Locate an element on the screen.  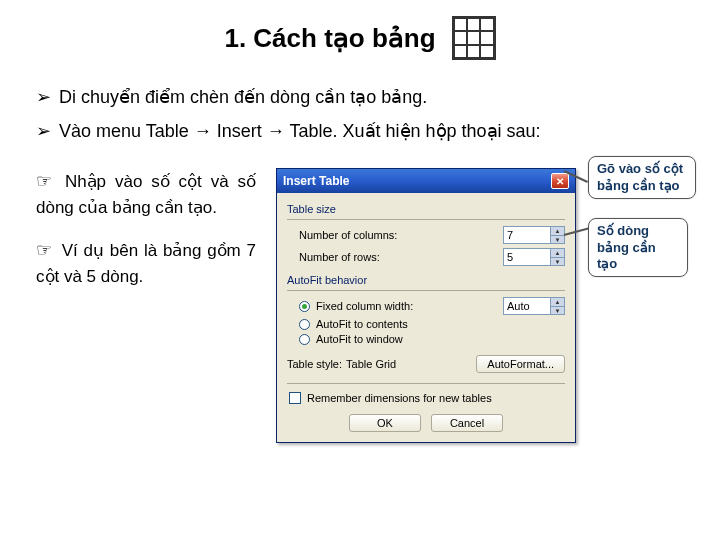
close-icon: ✕ is located at coordinates (560, 182).